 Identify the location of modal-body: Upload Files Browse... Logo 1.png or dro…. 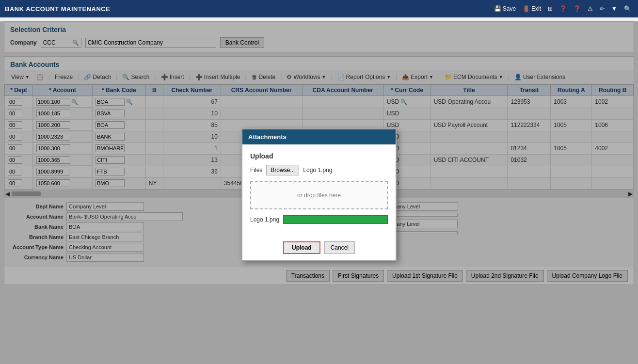
(319, 191).